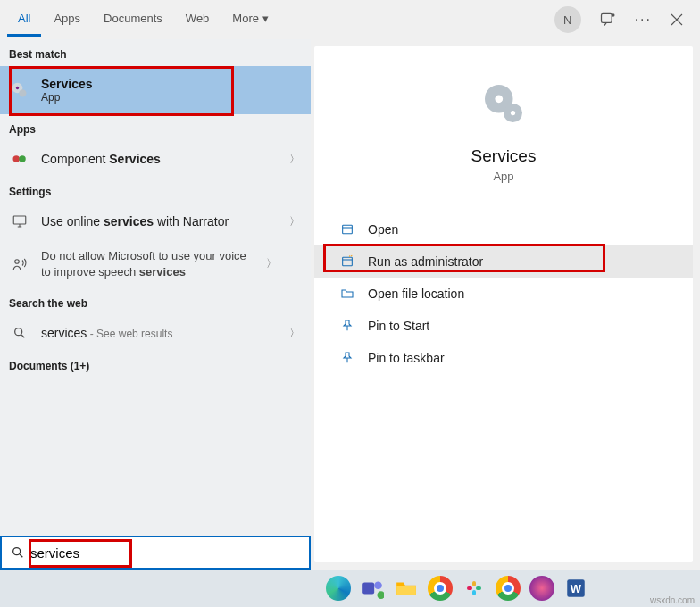 Image resolution: width=700 pixels, height=607 pixels. Describe the element at coordinates (406, 588) in the screenshot. I see `taskbar-explorer-icon` at that location.